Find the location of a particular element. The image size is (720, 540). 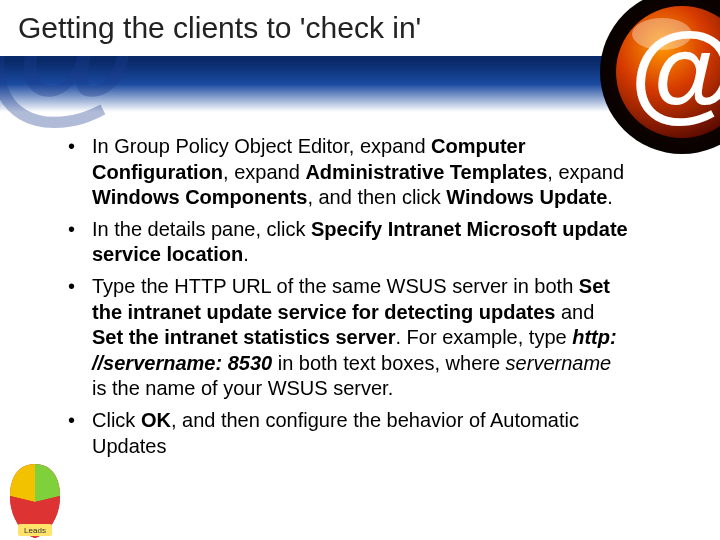

text-segment: servername is located at coordinates (559, 363).